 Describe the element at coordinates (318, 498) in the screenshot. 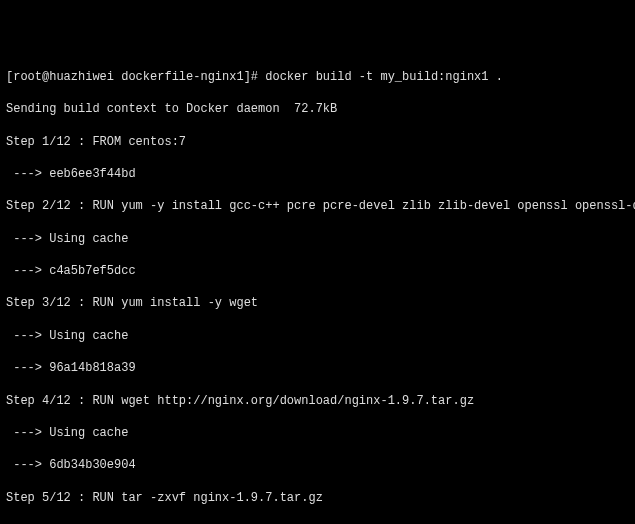

I see `output-line: Step 5/12 : RUN tar -zxvf nginx-1.9.7.ta…` at that location.